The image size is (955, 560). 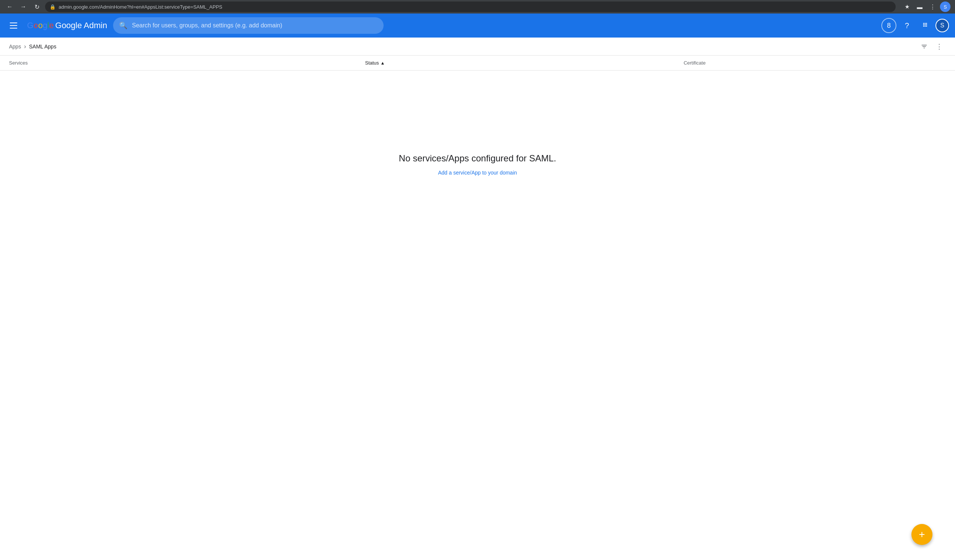 I want to click on hamburger-icon, so click(x=14, y=25).